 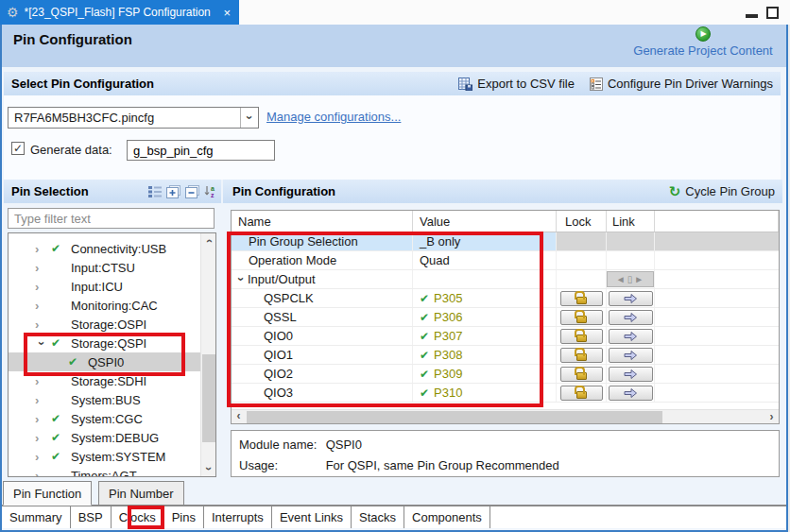 I want to click on collapse-all-icon, so click(x=193, y=192).